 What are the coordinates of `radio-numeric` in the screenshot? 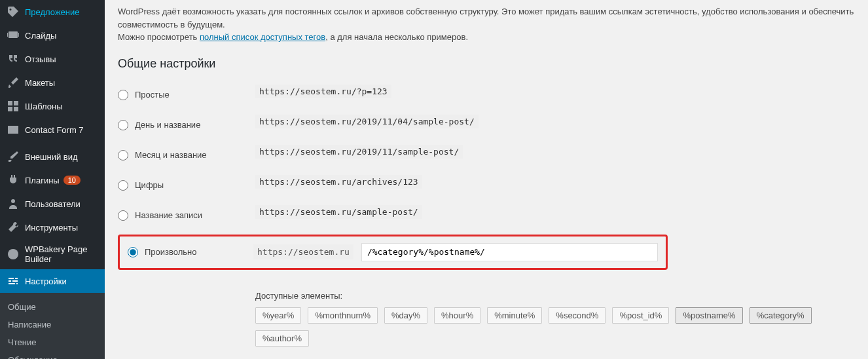 It's located at (123, 185).